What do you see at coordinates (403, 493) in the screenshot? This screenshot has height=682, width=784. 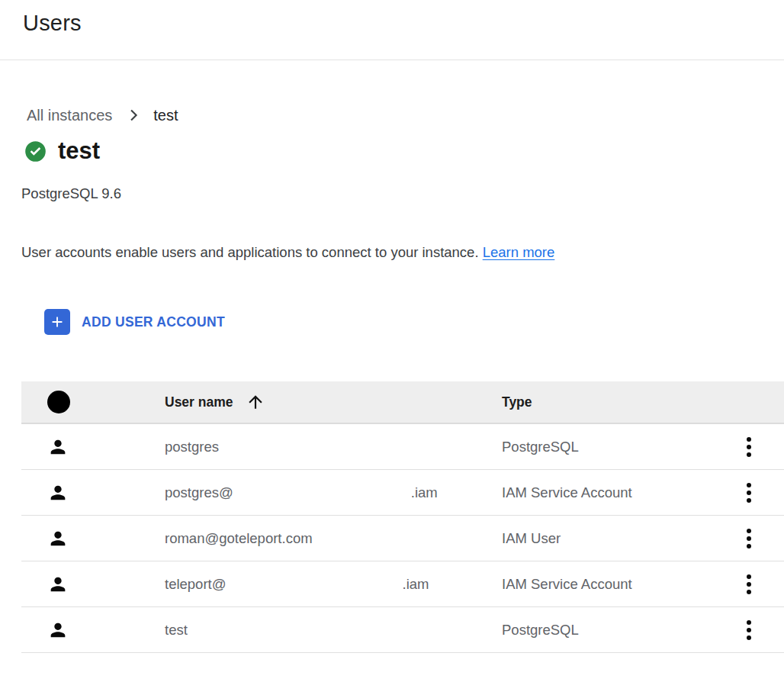 I see `table-row: postgres@.iam IAM Service Account` at bounding box center [403, 493].